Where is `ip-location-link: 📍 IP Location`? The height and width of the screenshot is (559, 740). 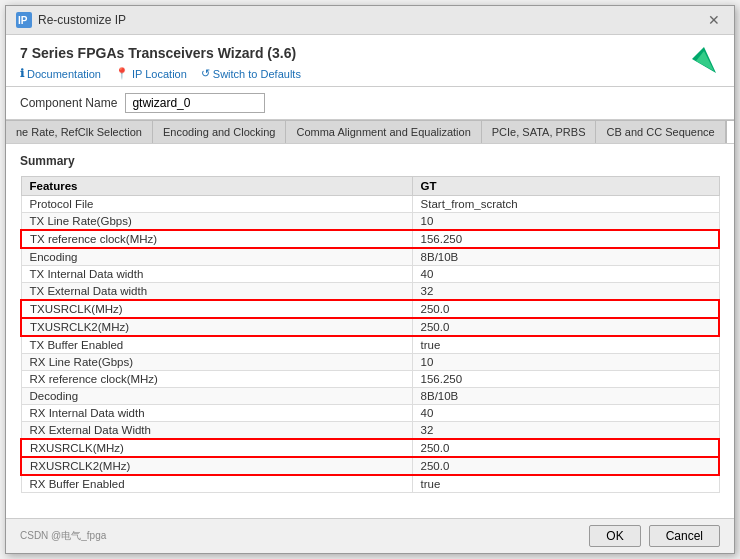 ip-location-link: 📍 IP Location is located at coordinates (151, 74).